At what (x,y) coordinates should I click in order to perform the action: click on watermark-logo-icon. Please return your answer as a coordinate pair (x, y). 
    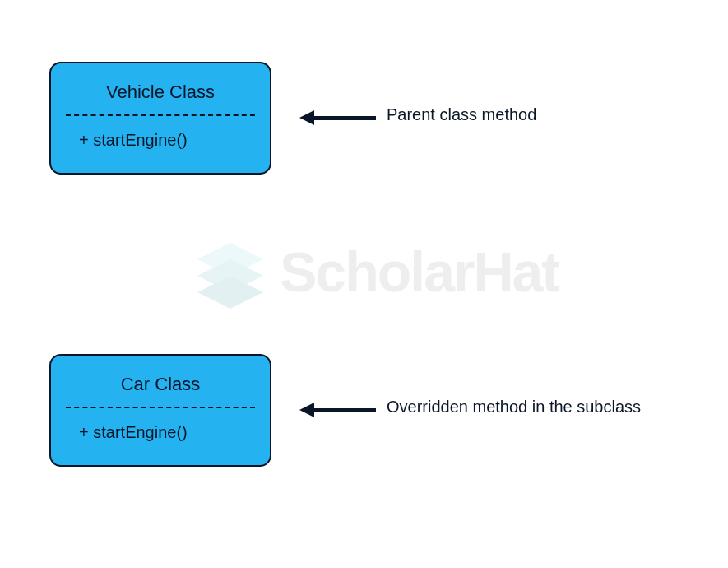
    Looking at the image, I should click on (230, 272).